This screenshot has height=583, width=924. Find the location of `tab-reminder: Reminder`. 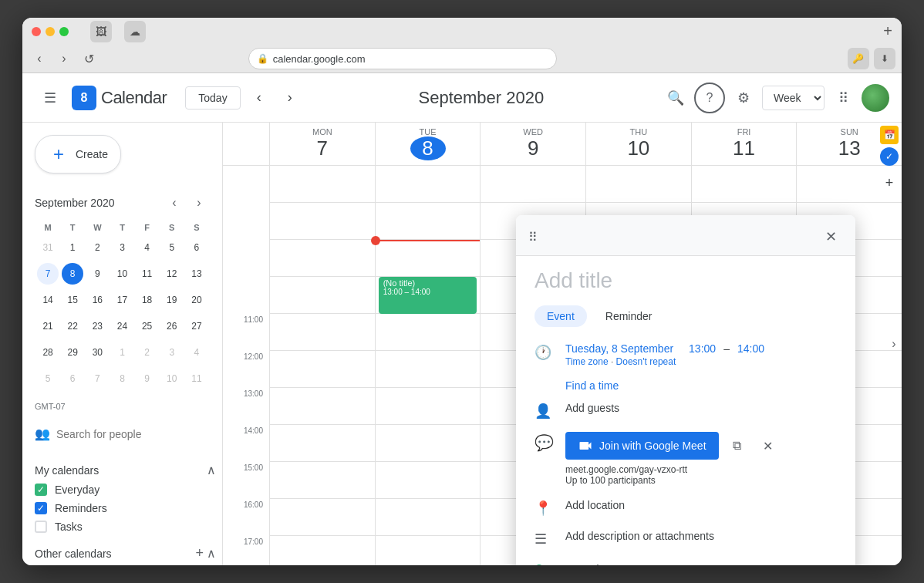

tab-reminder: Reminder is located at coordinates (629, 316).